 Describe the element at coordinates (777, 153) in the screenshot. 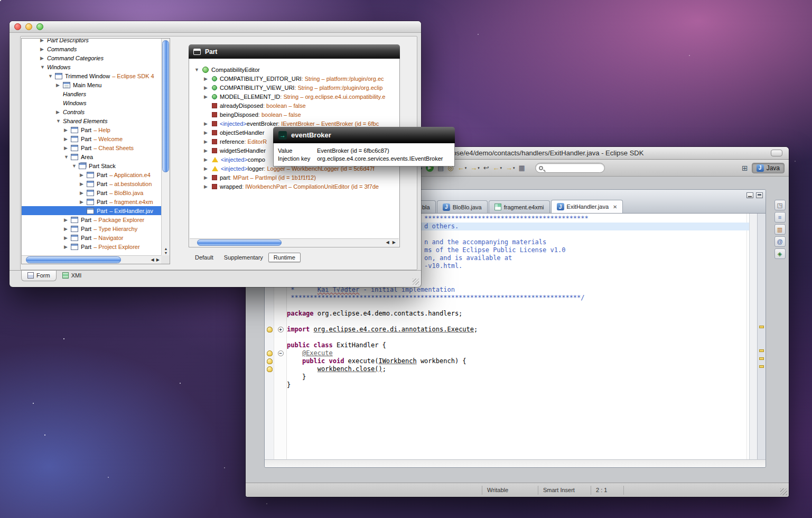

I see `titlebar-toolbar-toggle-icon` at that location.